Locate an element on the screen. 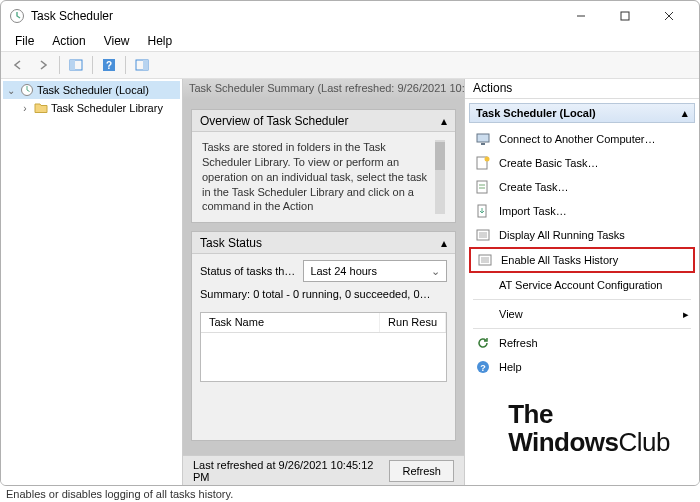 This screenshot has width=700, height=502. menu-view: View is located at coordinates (117, 41).